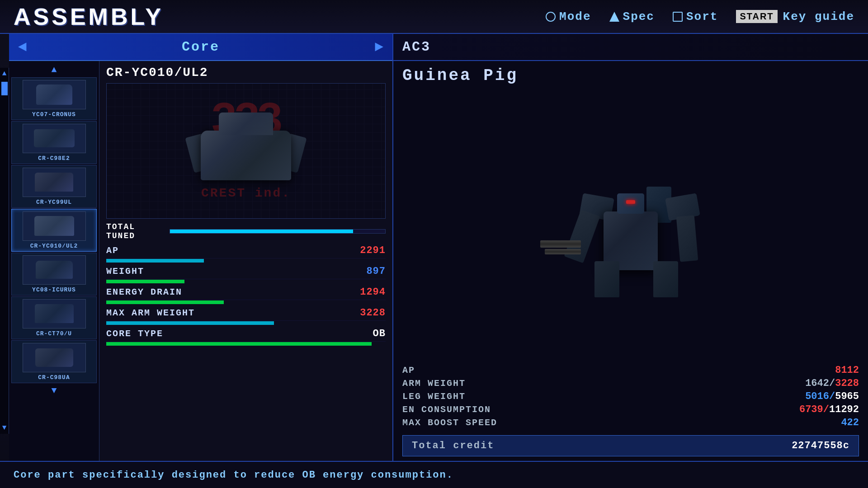 Image resolution: width=868 pixels, height=488 pixels. I want to click on header-nav: Mode Spec Sort START Key guide, so click(700, 17).